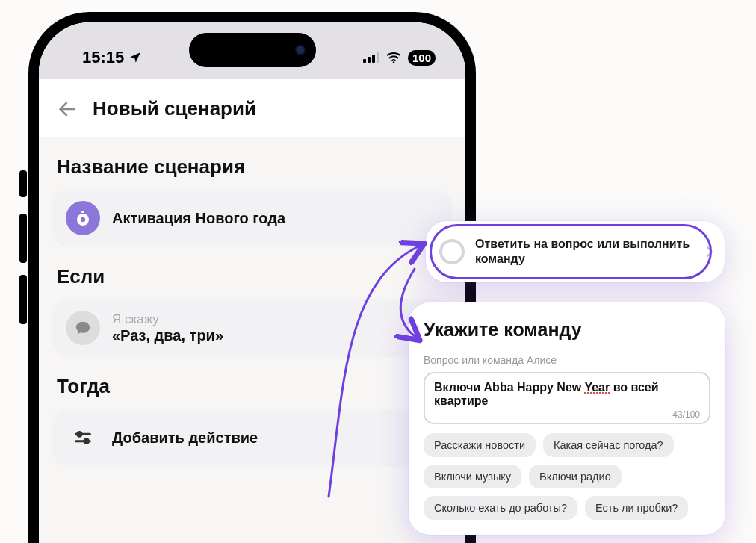  Describe the element at coordinates (167, 320) in the screenshot. I see `trigger-sublabel: Я скажу` at that location.